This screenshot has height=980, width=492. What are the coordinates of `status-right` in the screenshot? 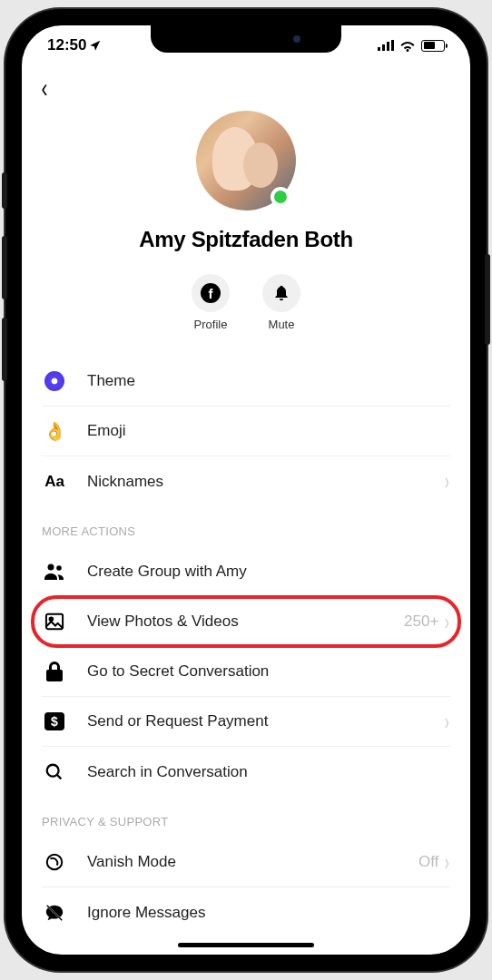 It's located at (411, 45).